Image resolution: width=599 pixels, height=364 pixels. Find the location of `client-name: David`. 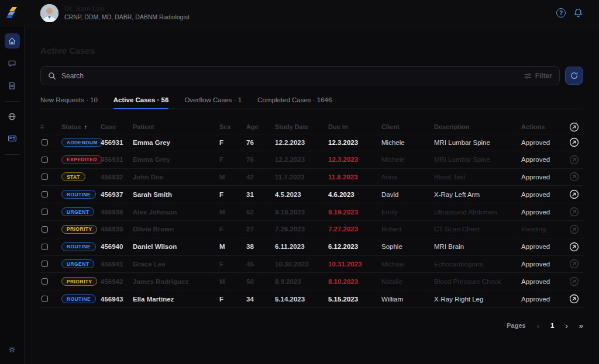

client-name: David is located at coordinates (408, 195).